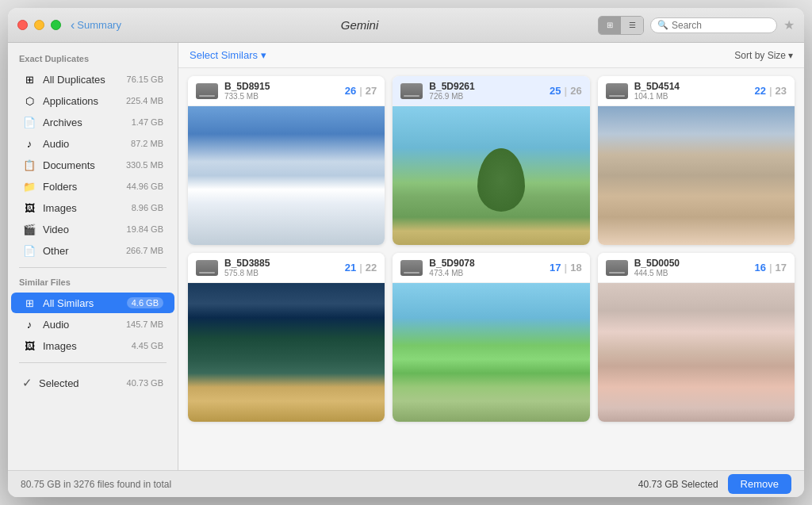  I want to click on titlebar: ‹ Summary Gemini ⊞ ☰ 🔍 ★, so click(406, 25).